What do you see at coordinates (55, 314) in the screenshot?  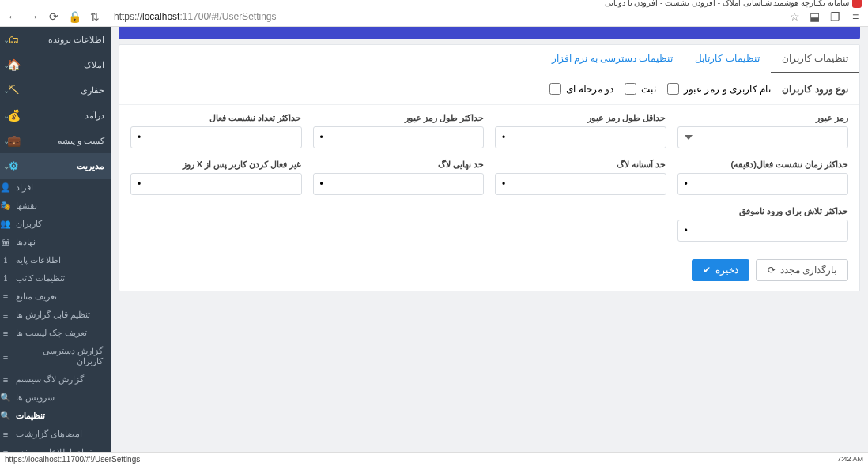 I see `sub-reportfile: تنظیم قابل گزارش ها≡` at bounding box center [55, 314].